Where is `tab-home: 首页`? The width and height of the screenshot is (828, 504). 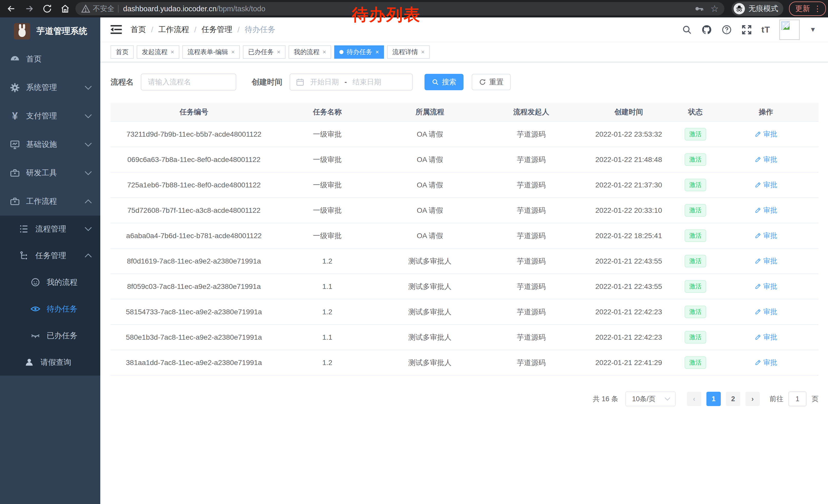 tab-home: 首页 is located at coordinates (122, 52).